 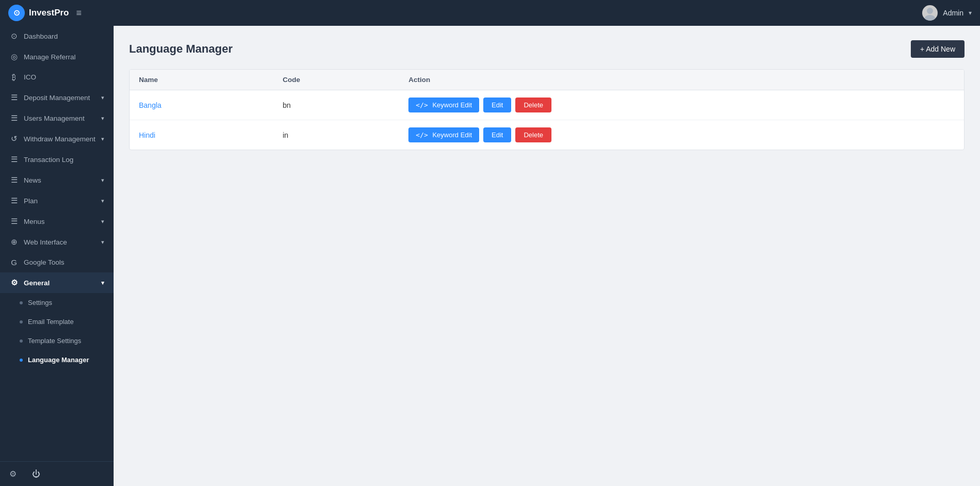 I want to click on admin-label: Admin, so click(x=953, y=13).